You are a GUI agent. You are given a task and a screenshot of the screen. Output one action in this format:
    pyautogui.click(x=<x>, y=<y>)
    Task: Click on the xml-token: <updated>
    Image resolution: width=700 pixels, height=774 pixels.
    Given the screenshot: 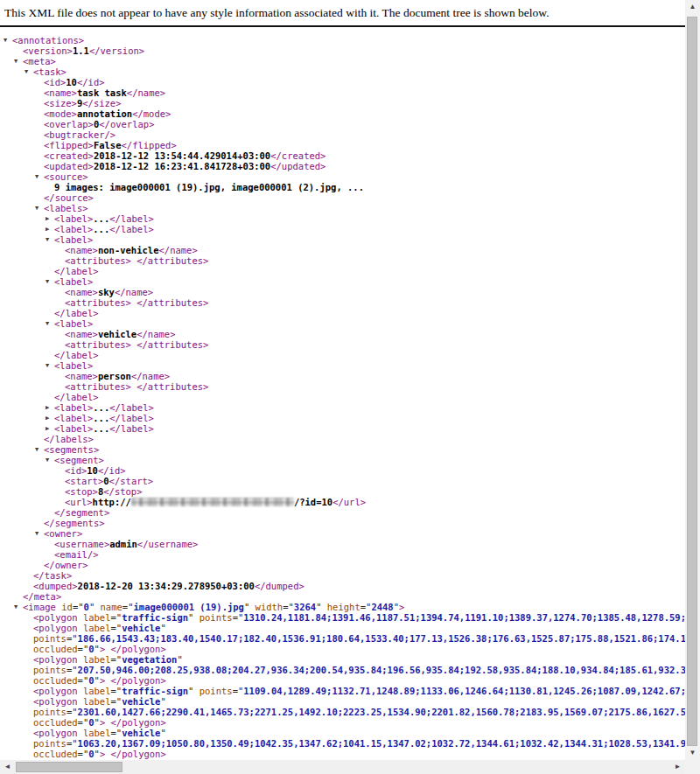 What is the action you would take?
    pyautogui.click(x=68, y=166)
    